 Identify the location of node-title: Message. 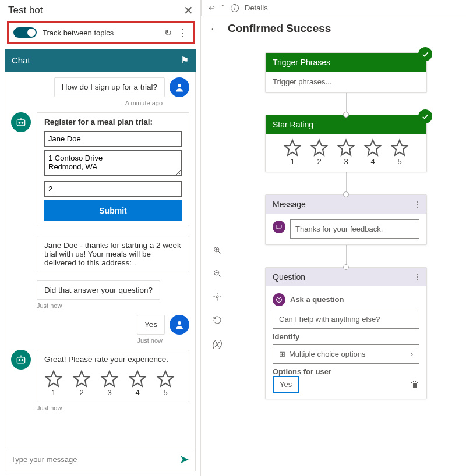
(289, 204).